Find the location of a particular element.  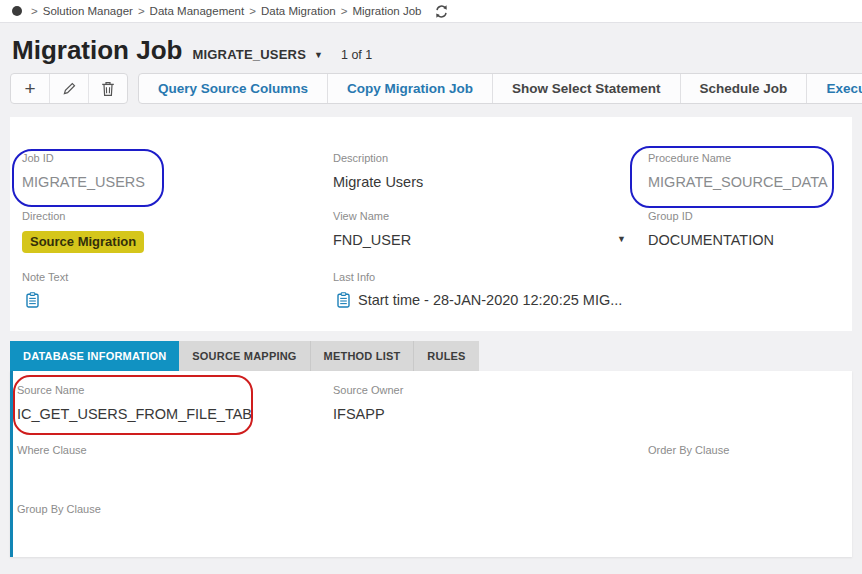

last-info-value: Start time - 28-JAN-2020 12:20:25 MIG... is located at coordinates (490, 300).